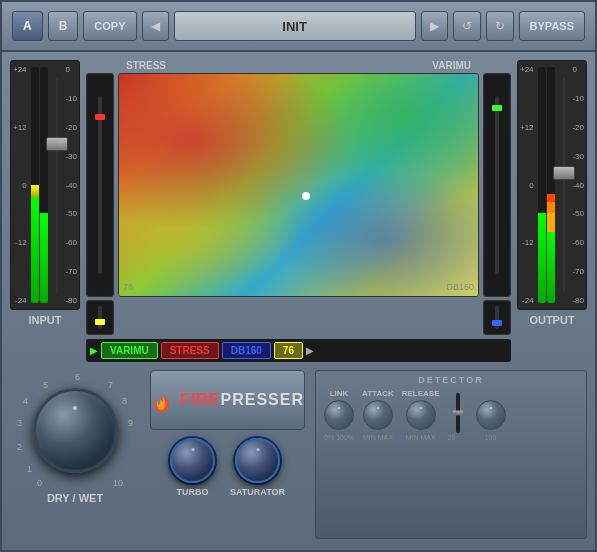  Describe the element at coordinates (386, 438) in the screenshot. I see `attack-max: MAX` at that location.